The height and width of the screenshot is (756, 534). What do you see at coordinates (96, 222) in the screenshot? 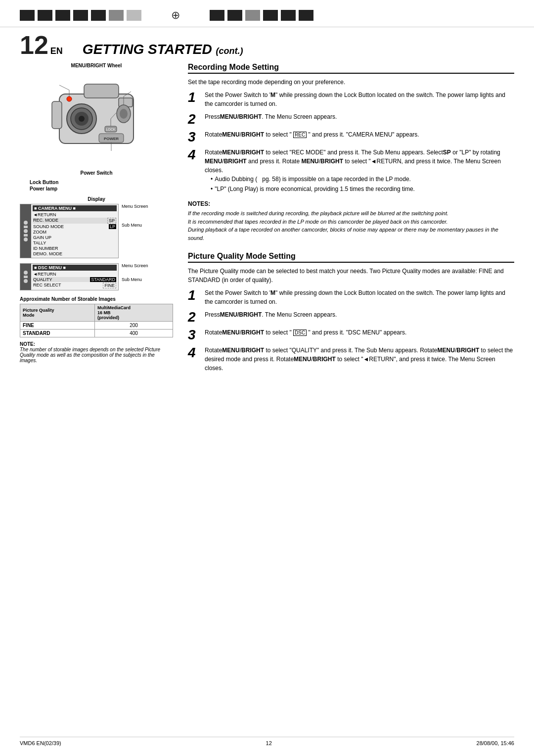
I see `left-column: MENU/BRIGHT Wheel` at bounding box center [96, 222].